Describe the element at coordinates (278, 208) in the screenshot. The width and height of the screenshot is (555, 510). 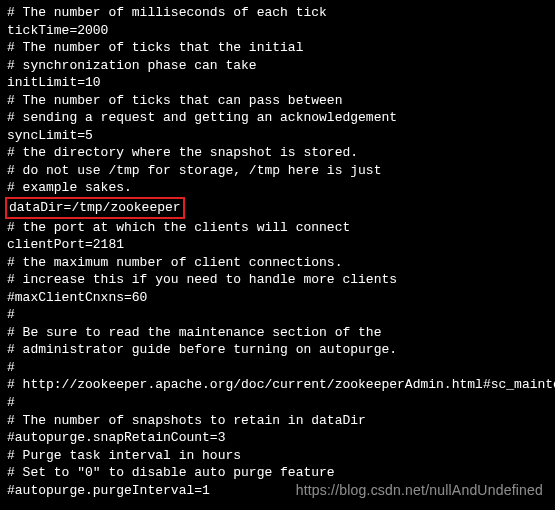
I see `config-line: dataDir=/tmp/zookeeper` at that location.